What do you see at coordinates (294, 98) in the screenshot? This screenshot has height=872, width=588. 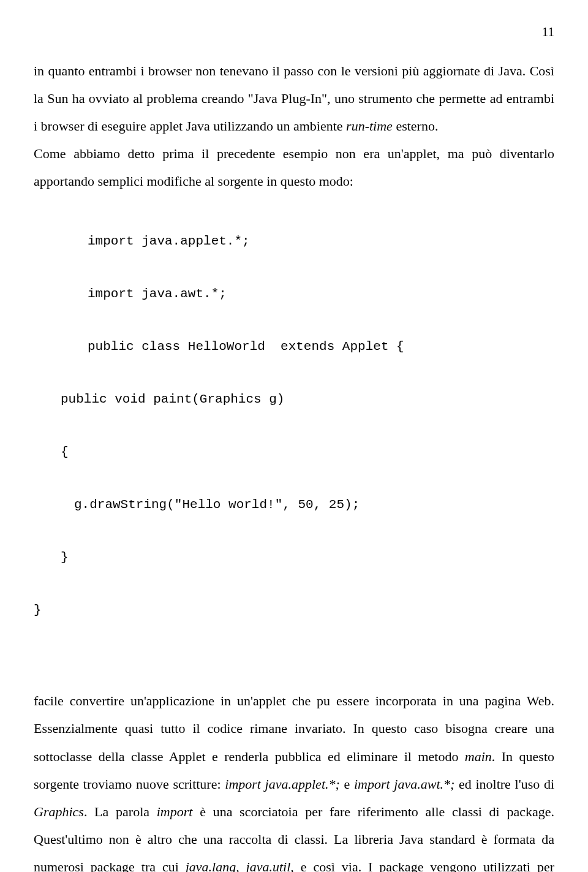 I see `text: in quanto entrambi i browser non tenevan…` at bounding box center [294, 98].